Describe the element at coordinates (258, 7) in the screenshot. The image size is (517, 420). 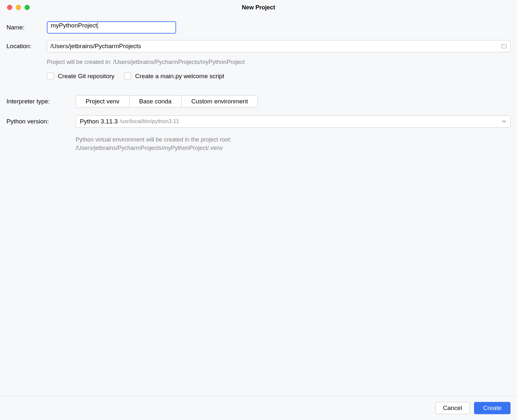
I see `titlebar: New Project` at that location.